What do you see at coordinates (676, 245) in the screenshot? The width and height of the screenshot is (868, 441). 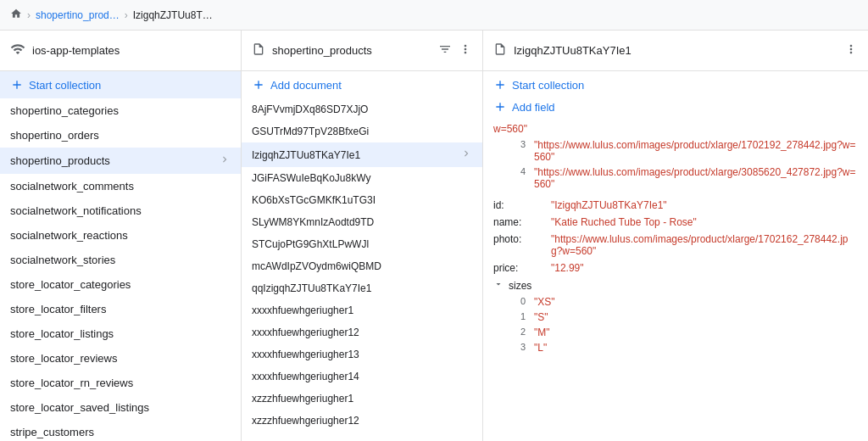 I see `field-row-photo: photo: "https://www.lulus.com/images/pro…` at bounding box center [676, 245].